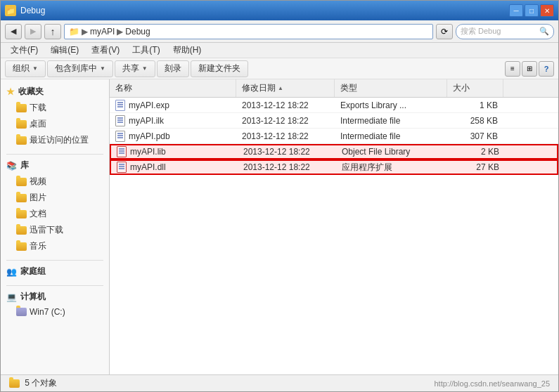  I want to click on search-icon: 🔍, so click(544, 31).